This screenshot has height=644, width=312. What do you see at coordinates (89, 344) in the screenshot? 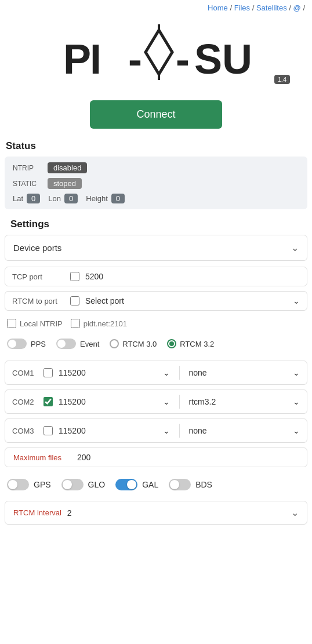
I see `event-label: Event` at bounding box center [89, 344].